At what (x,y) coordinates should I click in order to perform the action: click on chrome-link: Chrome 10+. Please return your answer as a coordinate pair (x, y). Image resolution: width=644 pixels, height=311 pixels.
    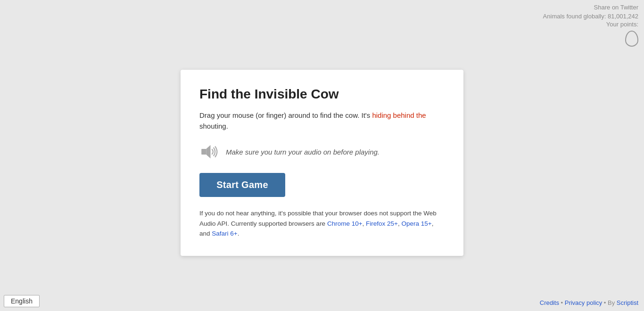
    Looking at the image, I should click on (345, 223).